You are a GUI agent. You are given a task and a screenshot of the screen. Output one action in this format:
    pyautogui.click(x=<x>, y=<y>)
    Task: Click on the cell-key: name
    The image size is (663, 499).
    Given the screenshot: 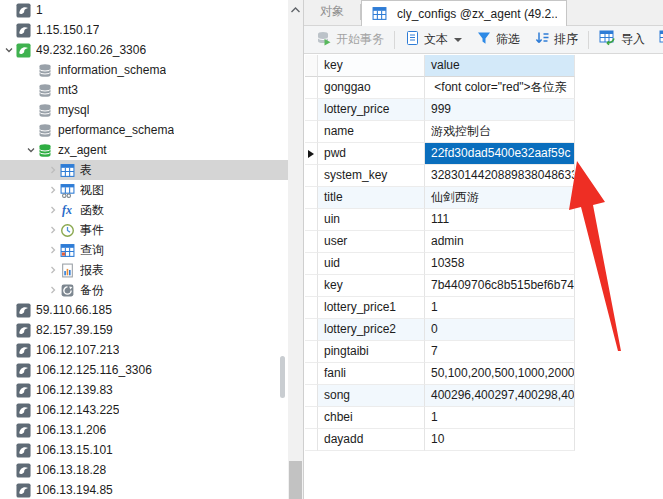 What is the action you would take?
    pyautogui.click(x=372, y=132)
    